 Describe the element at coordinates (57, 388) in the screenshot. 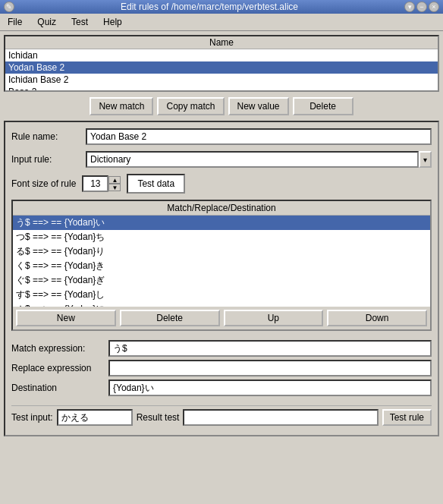

I see `destination-label: Destination` at that location.